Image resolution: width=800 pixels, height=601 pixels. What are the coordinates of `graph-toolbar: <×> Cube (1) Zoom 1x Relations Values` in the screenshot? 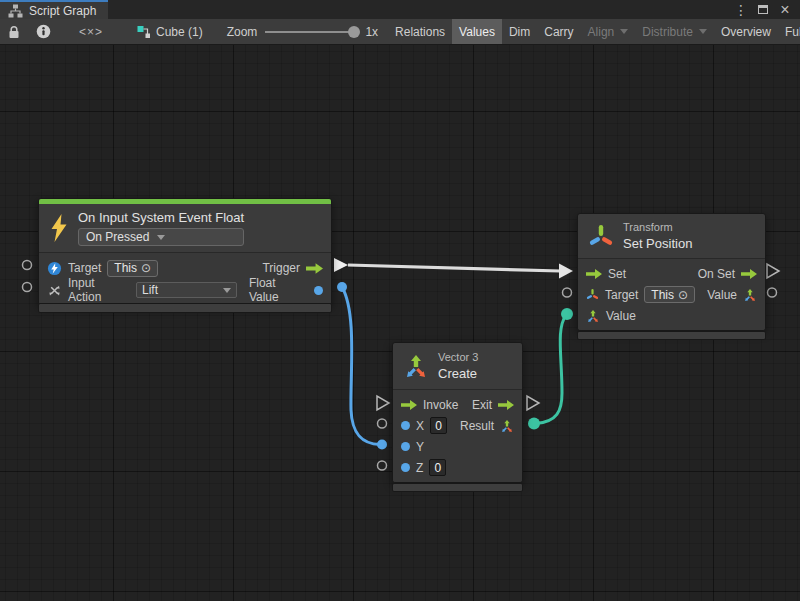 It's located at (400, 32).